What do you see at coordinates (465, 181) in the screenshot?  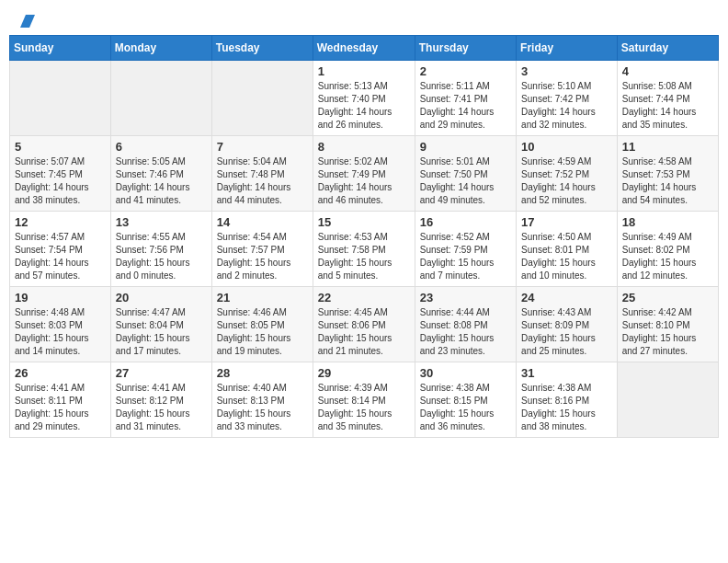 I see `day-info: Sunrise: 5:01 AM Sunset: 7:50 PM Dayligh…` at bounding box center [465, 181].